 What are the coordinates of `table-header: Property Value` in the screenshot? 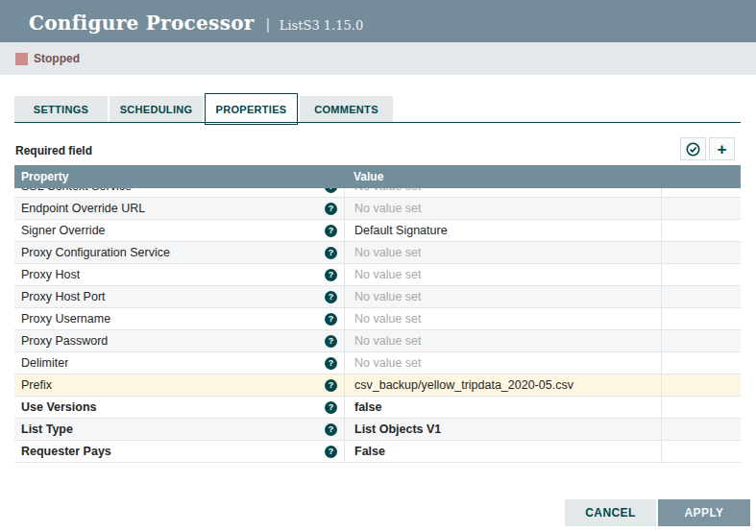 It's located at (378, 177).